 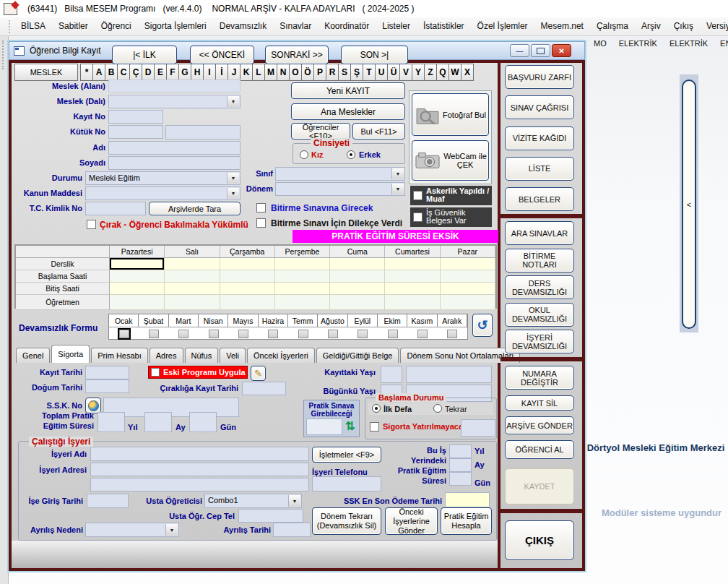 I want to click on askerlik-checkbox, so click(x=417, y=195).